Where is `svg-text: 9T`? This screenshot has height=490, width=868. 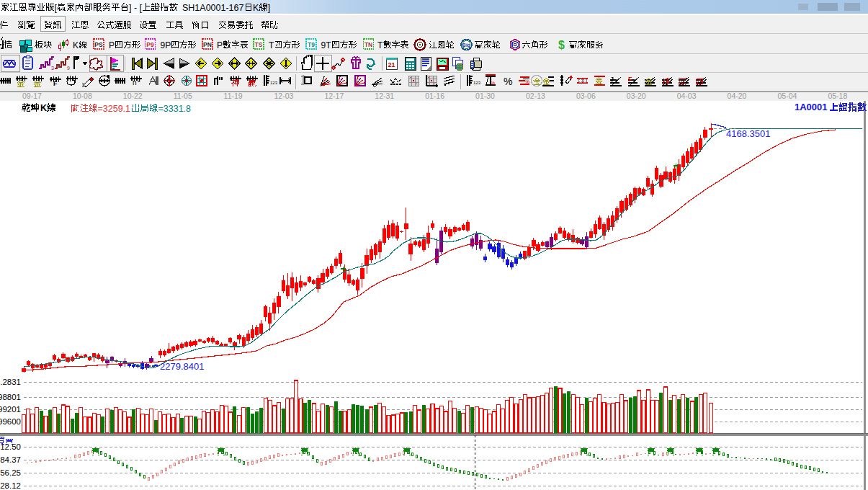 svg-text: 9T is located at coordinates (327, 45).